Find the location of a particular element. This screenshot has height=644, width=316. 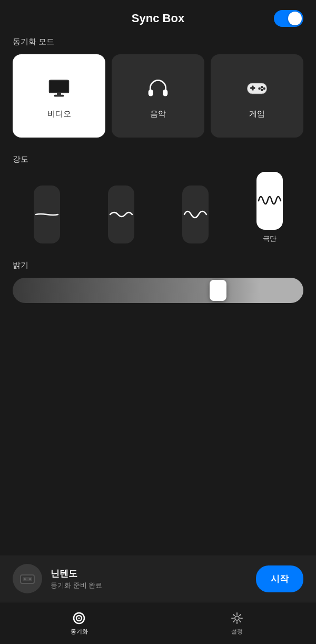

mode-game-label: 게임 is located at coordinates (257, 114).